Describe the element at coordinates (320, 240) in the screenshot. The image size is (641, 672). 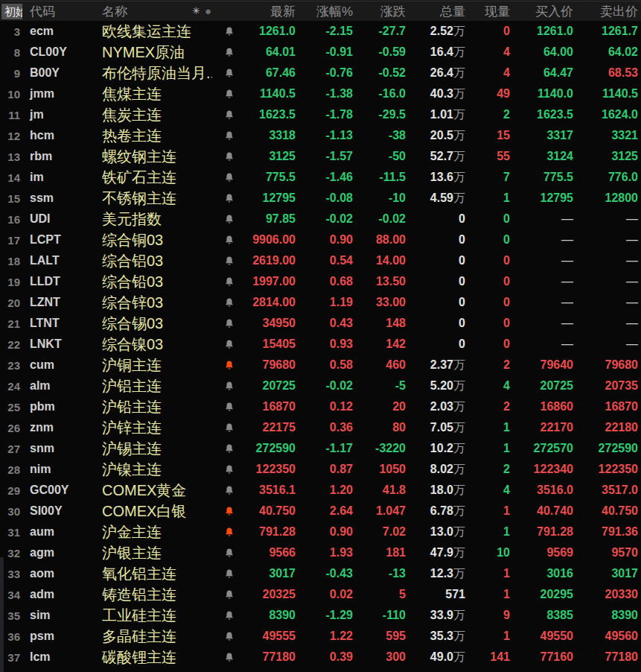
I see `table-row: 17 LCPT 综合铜03 9906.00 0.90 88.00 0 0 — —` at that location.